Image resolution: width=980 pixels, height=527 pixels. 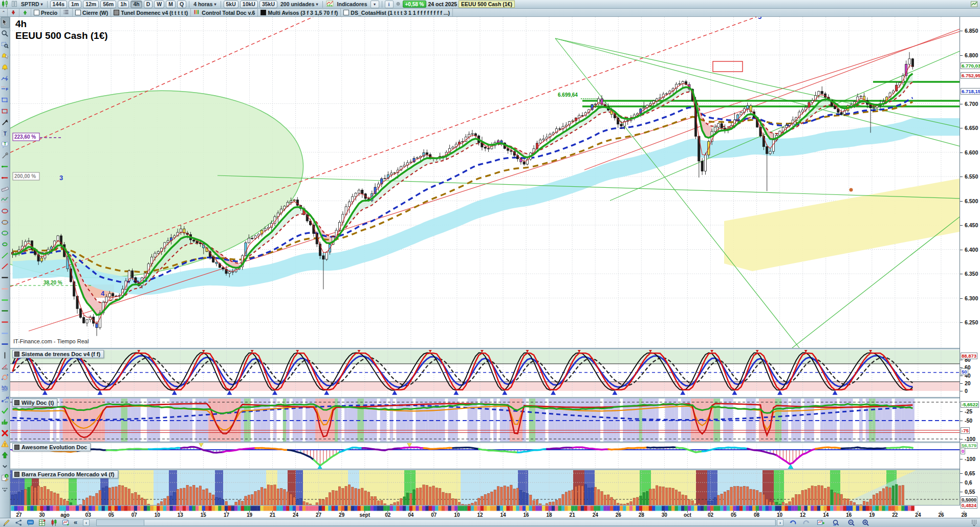 What do you see at coordinates (5, 156) in the screenshot?
I see `measure-tool` at bounding box center [5, 156].